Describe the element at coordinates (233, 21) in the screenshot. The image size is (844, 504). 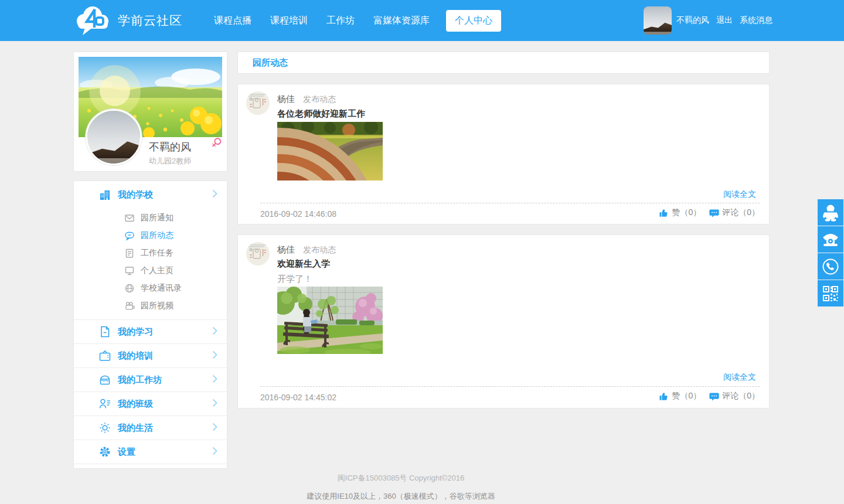
I see `nav-item-vod: 课程点播` at that location.